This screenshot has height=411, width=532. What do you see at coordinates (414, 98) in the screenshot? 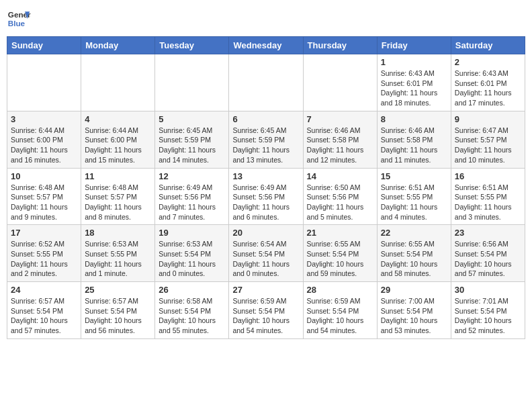
I see `day-info-line: Daylight: 11 hours and 18 minutes.` at bounding box center [414, 98].